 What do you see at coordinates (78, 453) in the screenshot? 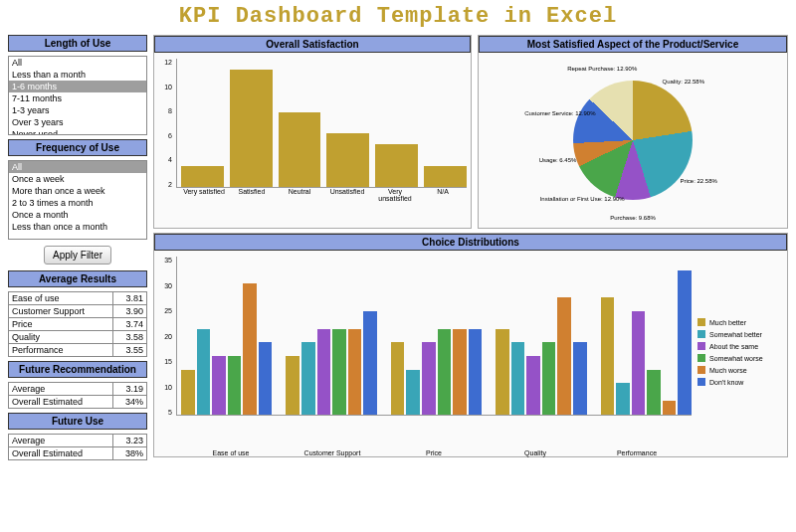
I see `table-row: Overall Estimated38%` at bounding box center [78, 453].